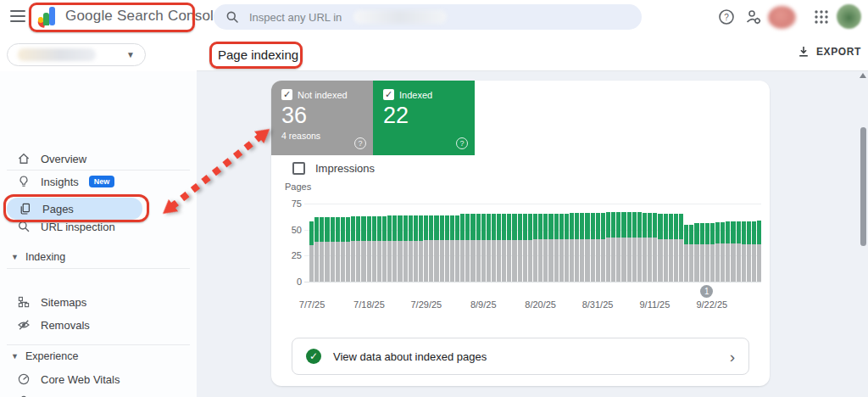  What do you see at coordinates (24, 226) in the screenshot?
I see `magnifier-icon` at bounding box center [24, 226].